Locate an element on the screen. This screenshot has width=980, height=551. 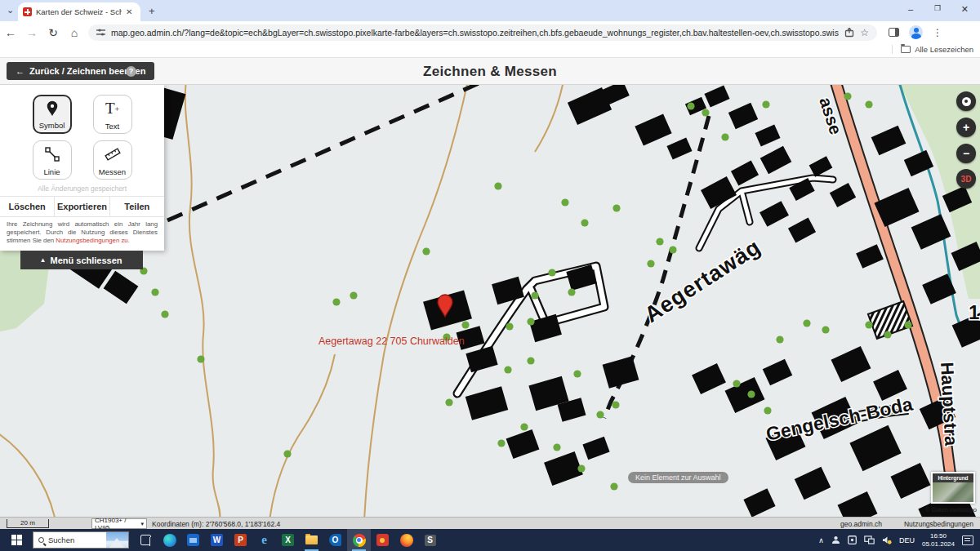
line-icon is located at coordinates (52, 154).